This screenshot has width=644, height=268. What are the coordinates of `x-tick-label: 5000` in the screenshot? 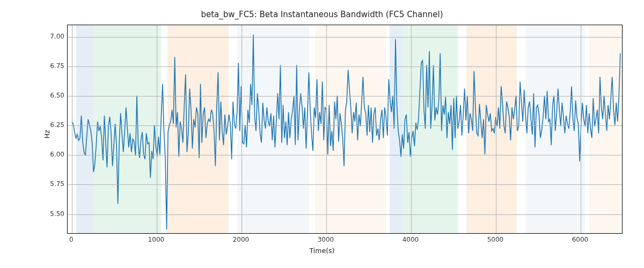 It's located at (496, 240).